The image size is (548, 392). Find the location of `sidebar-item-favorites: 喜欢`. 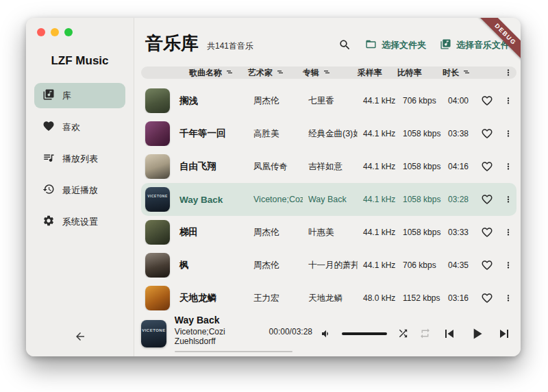

sidebar-item-favorites: 喜欢 is located at coordinates (79, 127).